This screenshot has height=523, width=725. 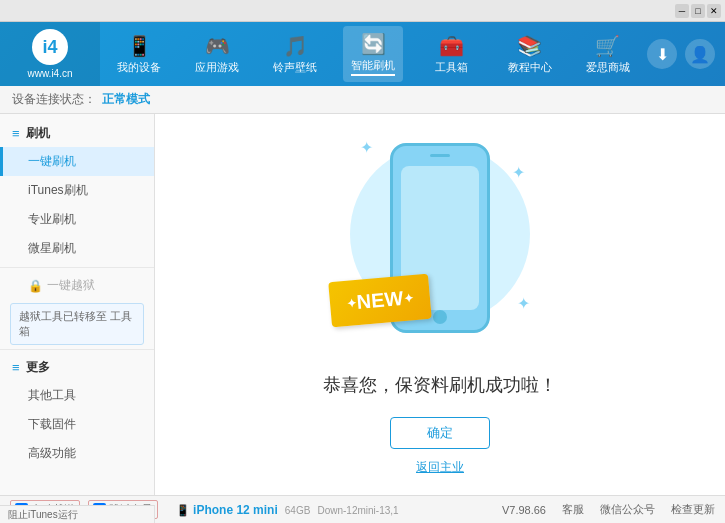 I want to click on logo-area: i4 www.i4.cn, so click(x=50, y=54).